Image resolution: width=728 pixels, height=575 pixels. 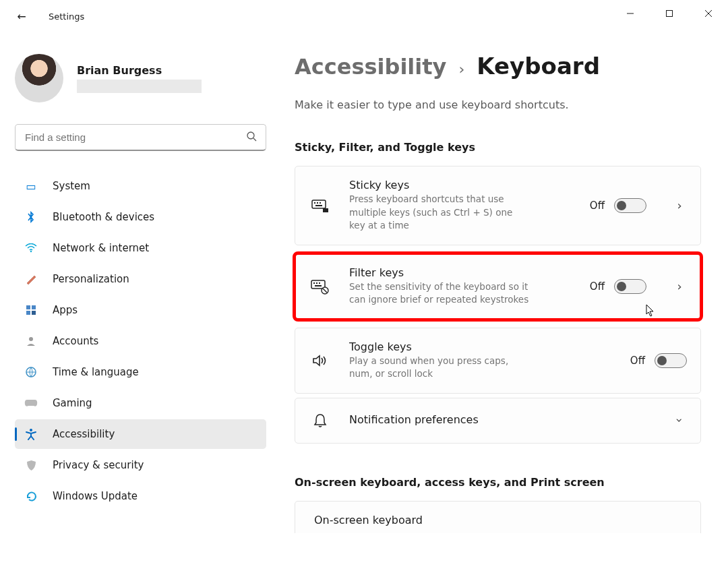 I want to click on section-header-keys: Sticky, Filter, and Toggle keys, so click(x=497, y=147).